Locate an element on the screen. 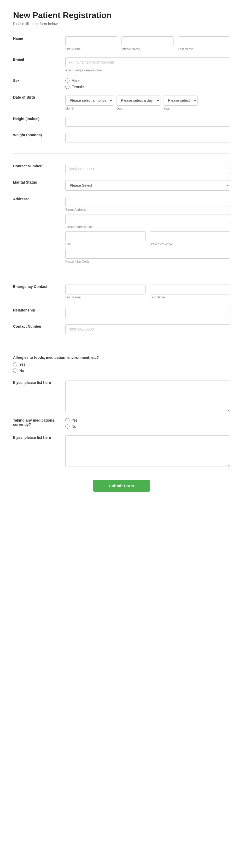 This screenshot has width=243, height=868. postal-field: Postal / Zip Code is located at coordinates (147, 256).